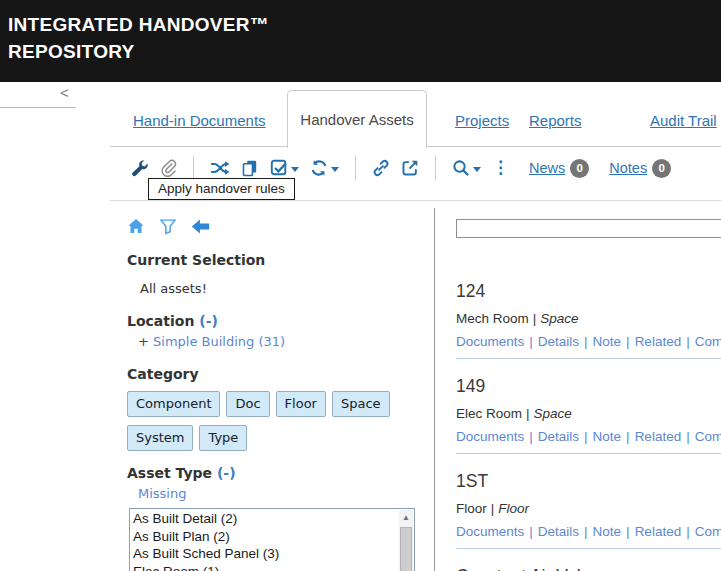 This screenshot has height=571, width=721. I want to click on collapse-panel-button: <, so click(64, 92).